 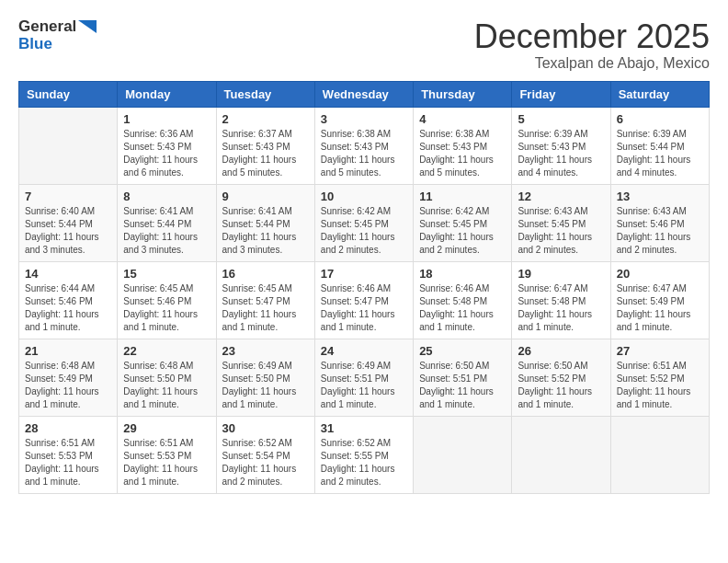 I want to click on day-number: 4, so click(x=462, y=120).